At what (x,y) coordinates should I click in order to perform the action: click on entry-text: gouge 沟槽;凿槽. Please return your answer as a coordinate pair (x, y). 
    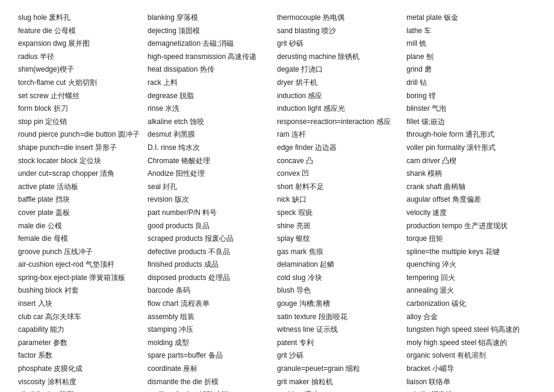
    Looking at the image, I should click on (303, 303).